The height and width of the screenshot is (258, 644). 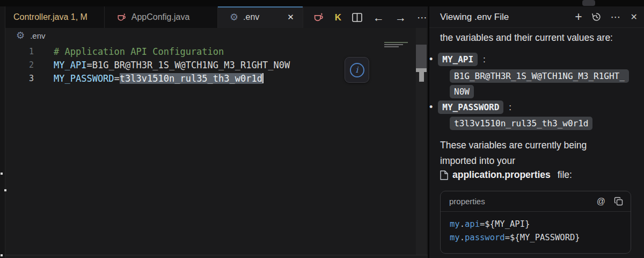 I want to click on code-line: 3 MY_PASSWORD=t3l3v1510n_rul35_th3_w0r1d, so click(x=148, y=78).